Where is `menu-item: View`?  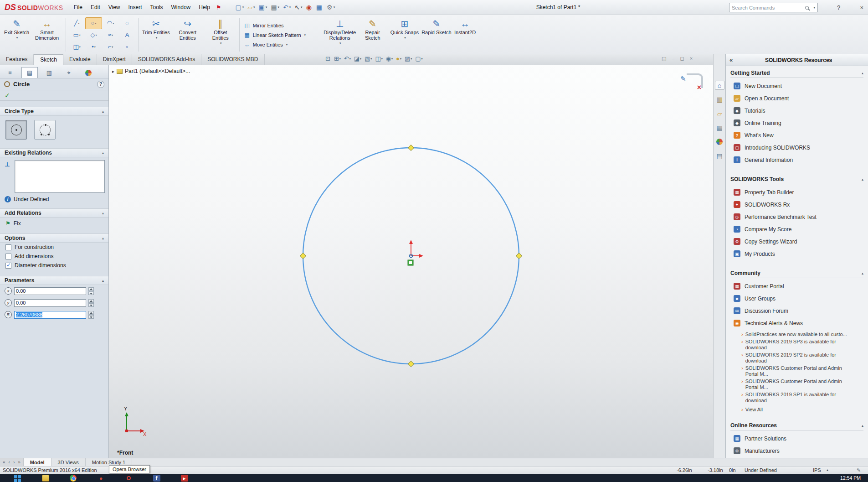 menu-item: View is located at coordinates (114, 7).